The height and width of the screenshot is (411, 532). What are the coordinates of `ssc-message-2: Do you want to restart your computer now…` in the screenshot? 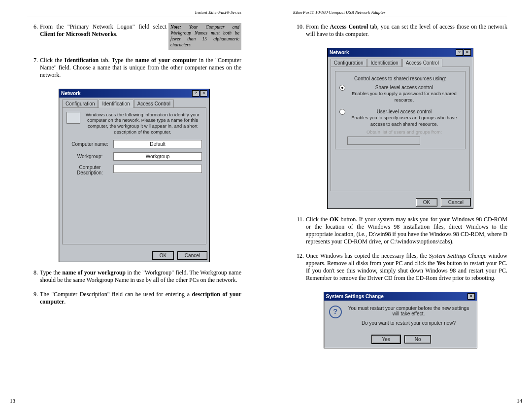 It's located at (409, 323).